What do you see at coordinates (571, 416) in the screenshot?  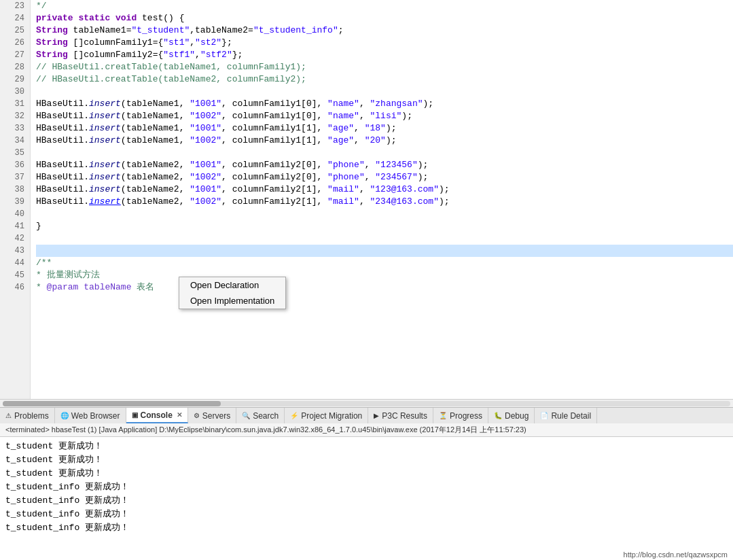 I see `rule-detail-label: Rule Detail` at bounding box center [571, 416].